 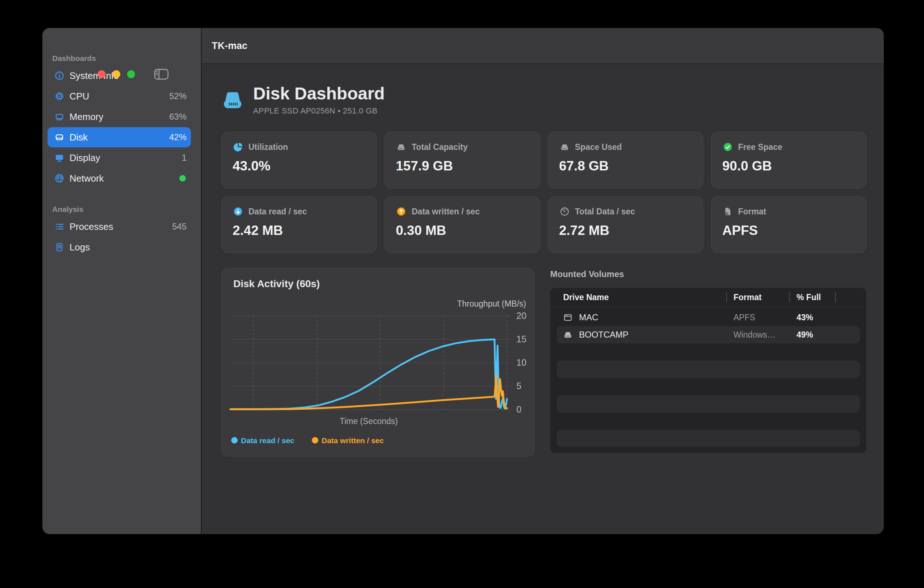 I want to click on globe-icon, so click(x=59, y=178).